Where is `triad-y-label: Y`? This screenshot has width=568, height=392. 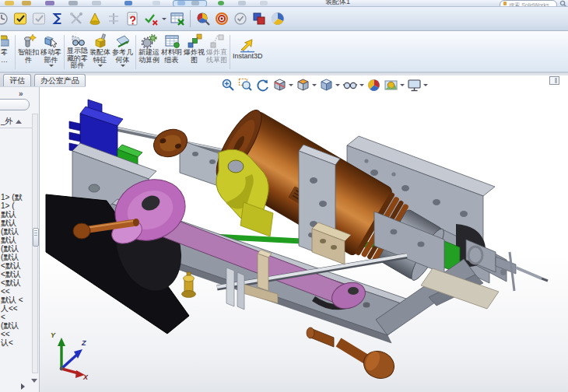 triad-y-label: Y is located at coordinates (53, 335).